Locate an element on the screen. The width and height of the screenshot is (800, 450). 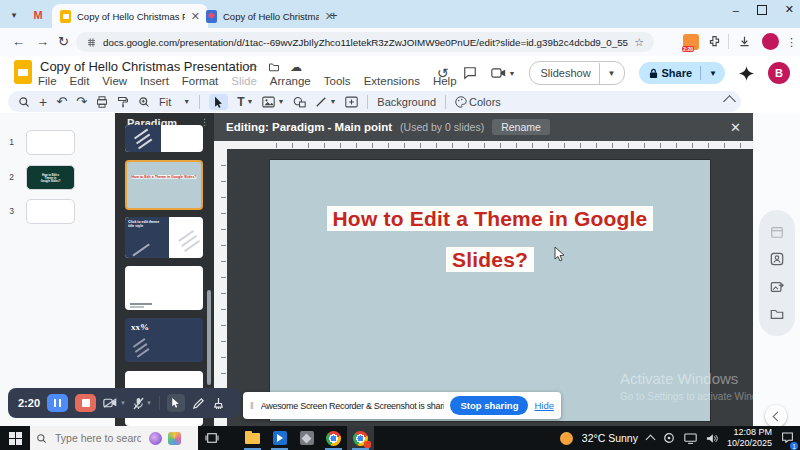
search-menus-icon is located at coordinates (24, 102).